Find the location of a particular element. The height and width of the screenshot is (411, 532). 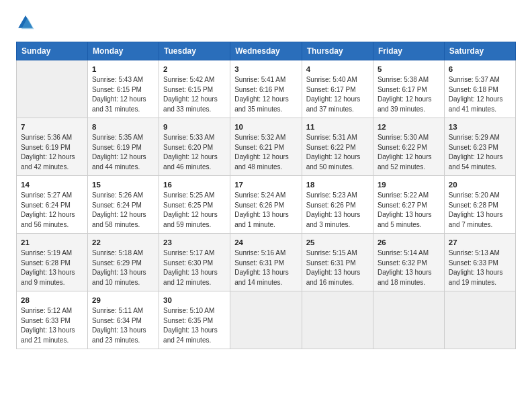

day-number: 3 is located at coordinates (266, 69).